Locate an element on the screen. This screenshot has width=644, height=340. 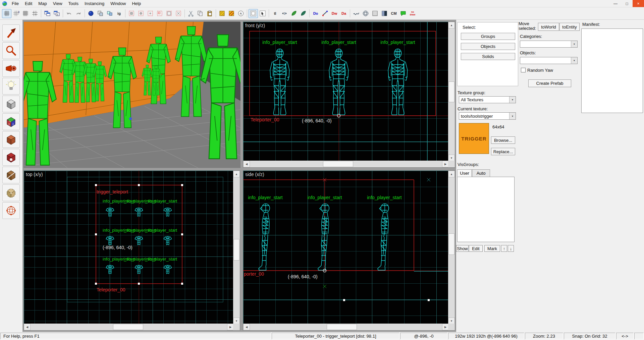
load-window-state-icon is located at coordinates (47, 13).